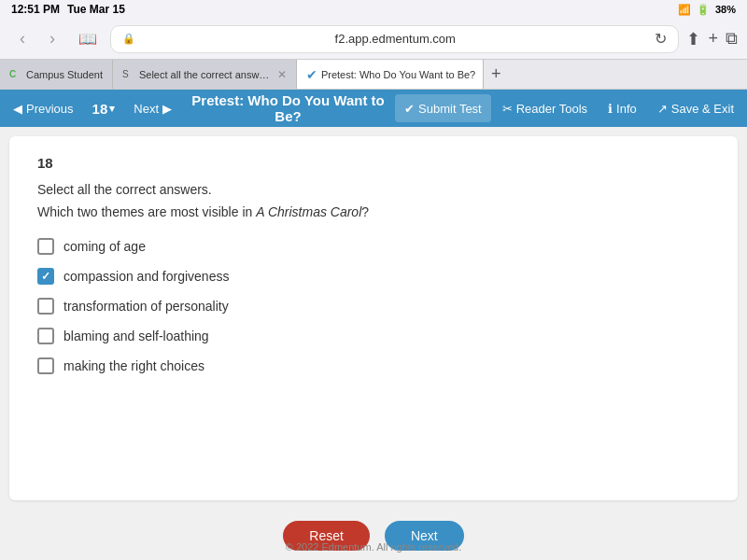  What do you see at coordinates (18, 108) in the screenshot?
I see `previous-icon: ◀` at bounding box center [18, 108].